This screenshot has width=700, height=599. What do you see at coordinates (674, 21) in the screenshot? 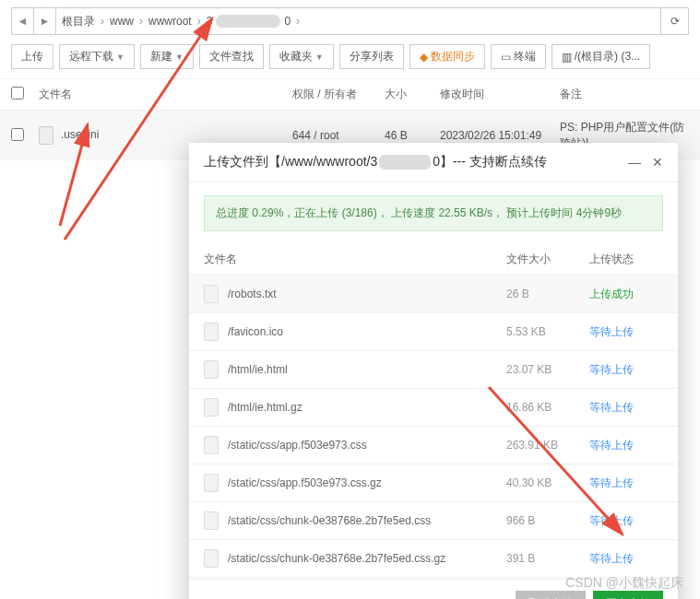
I see `refresh-button: ⟳` at bounding box center [674, 21].